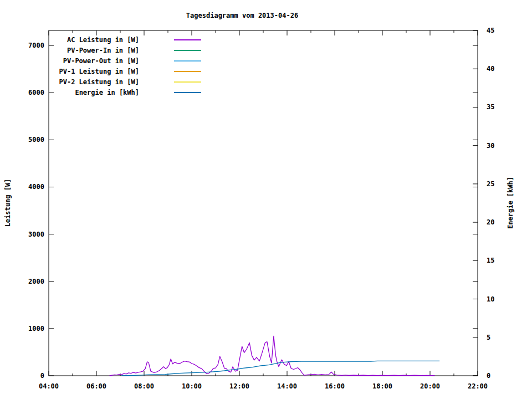 This screenshot has width=532, height=399. I want to click on y-right-tick-label: 40, so click(506, 69).